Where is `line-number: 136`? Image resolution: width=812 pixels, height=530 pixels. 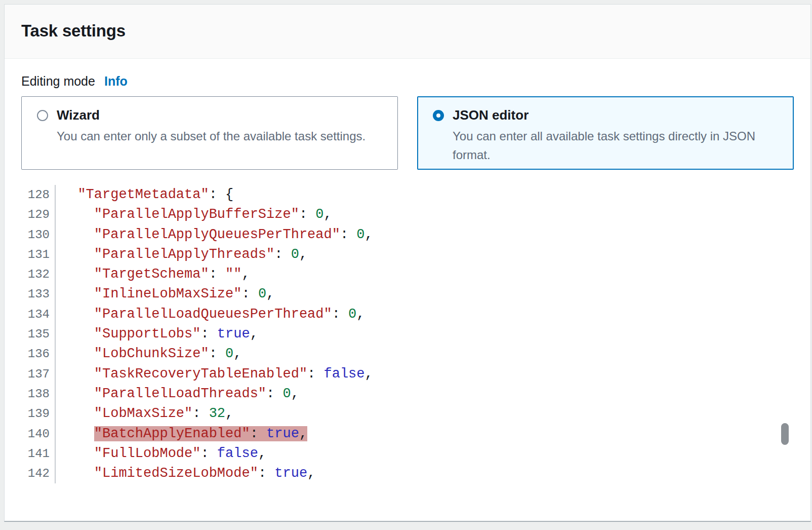
line-number: 136 is located at coordinates (38, 354).